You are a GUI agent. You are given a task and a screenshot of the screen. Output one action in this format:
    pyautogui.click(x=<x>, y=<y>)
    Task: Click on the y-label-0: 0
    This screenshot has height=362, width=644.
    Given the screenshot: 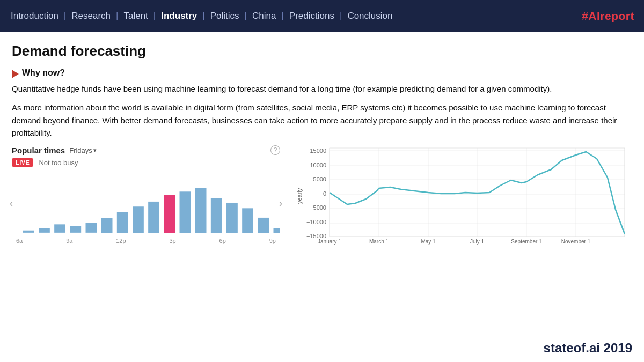 What is the action you would take?
    pyautogui.click(x=325, y=194)
    